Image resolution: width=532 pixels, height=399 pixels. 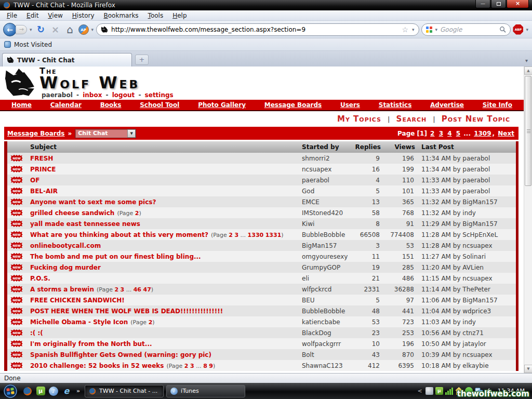 What do you see at coordinates (56, 29) in the screenshot?
I see `stop-button: ×` at bounding box center [56, 29].